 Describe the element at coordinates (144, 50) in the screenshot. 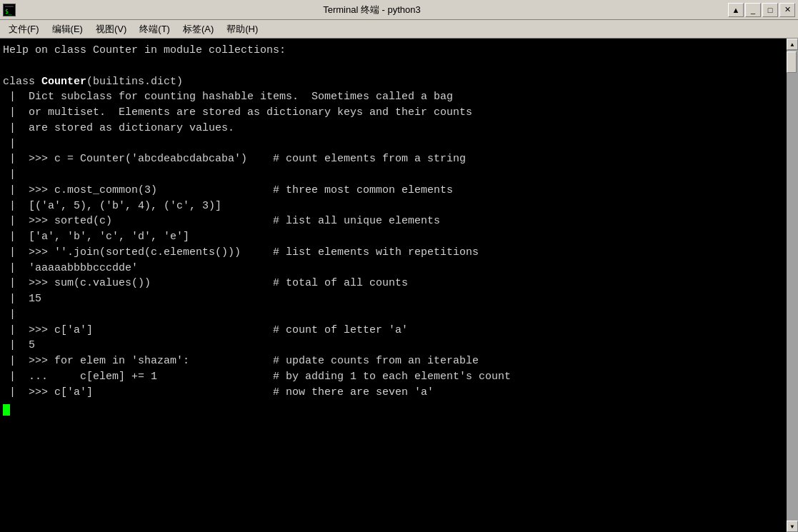

I see `help-line: Help on class Counter in module collecti…` at that location.